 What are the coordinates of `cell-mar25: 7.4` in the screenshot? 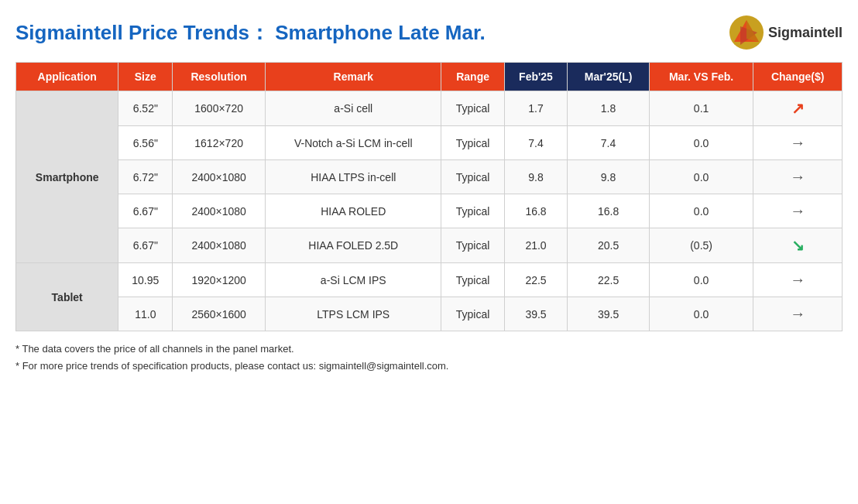 It's located at (609, 143).